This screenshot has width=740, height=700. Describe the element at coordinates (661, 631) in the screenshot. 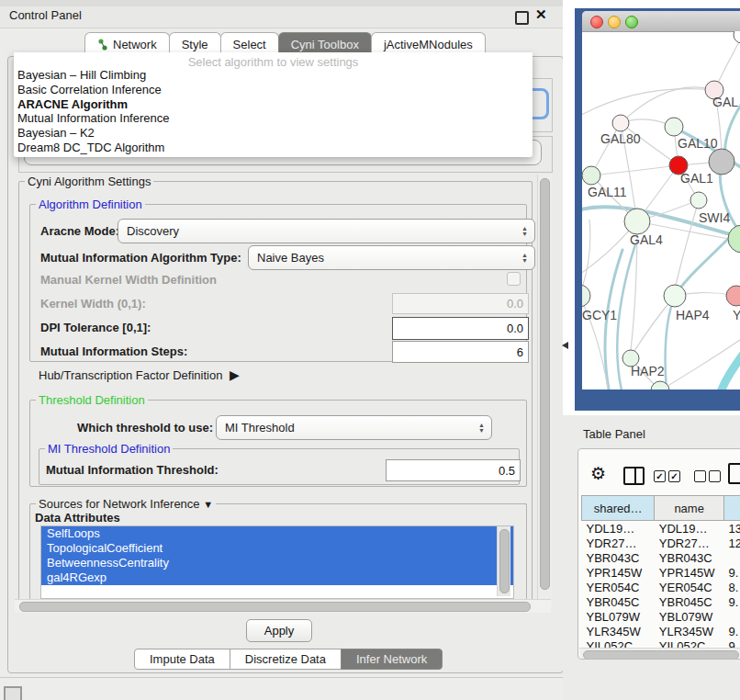

I see `table-row: YLR345WYLR345W9.` at that location.